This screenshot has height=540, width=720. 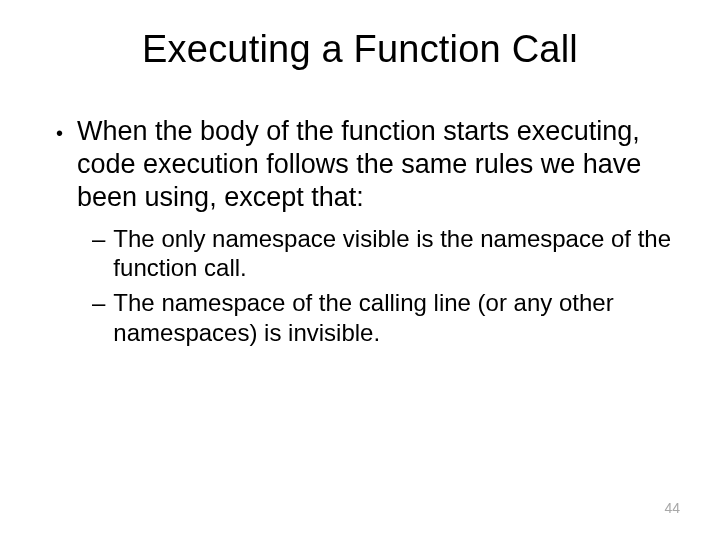 I want to click on sub-bullet-item: – The only namespace visible is the name…, so click(x=382, y=254).